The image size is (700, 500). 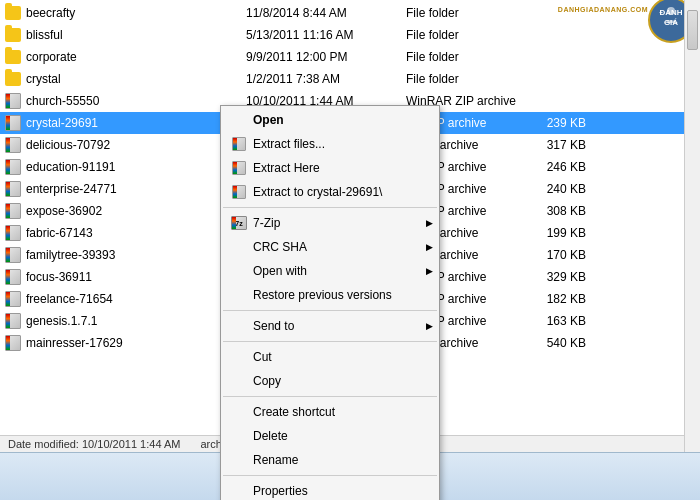 I want to click on context-menu-item-icon: 7z, so click(x=239, y=223).